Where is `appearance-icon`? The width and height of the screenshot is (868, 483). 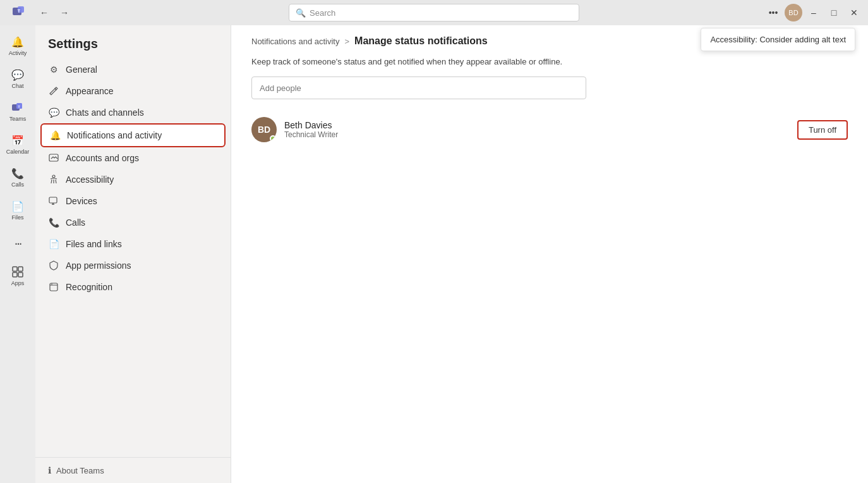 appearance-icon is located at coordinates (54, 91).